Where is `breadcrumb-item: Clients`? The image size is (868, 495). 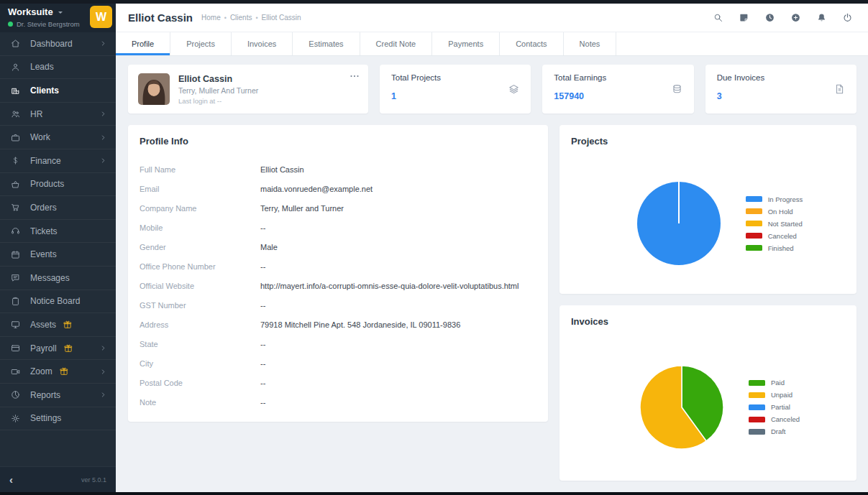 breadcrumb-item: Clients is located at coordinates (242, 17).